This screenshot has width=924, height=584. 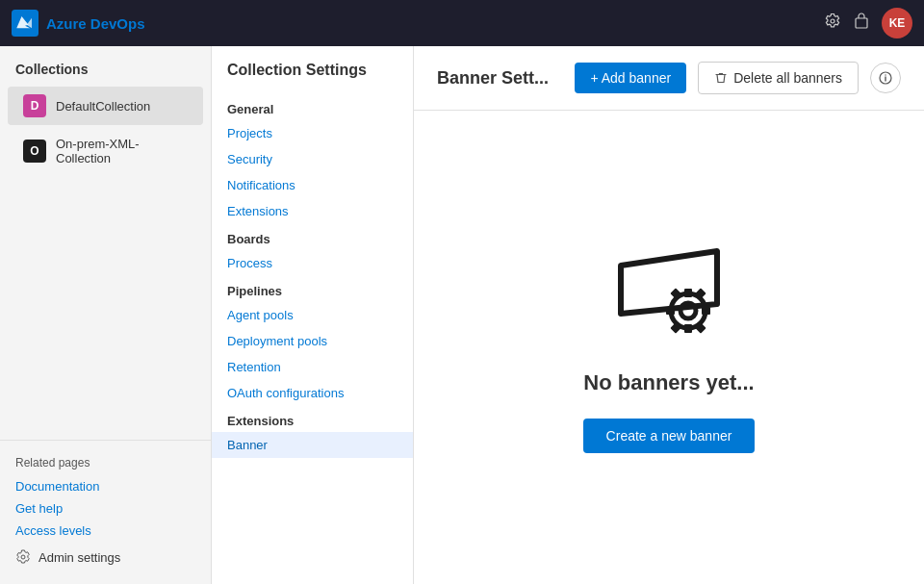 I want to click on settings-item-extensions-general: Extensions, so click(x=312, y=212).